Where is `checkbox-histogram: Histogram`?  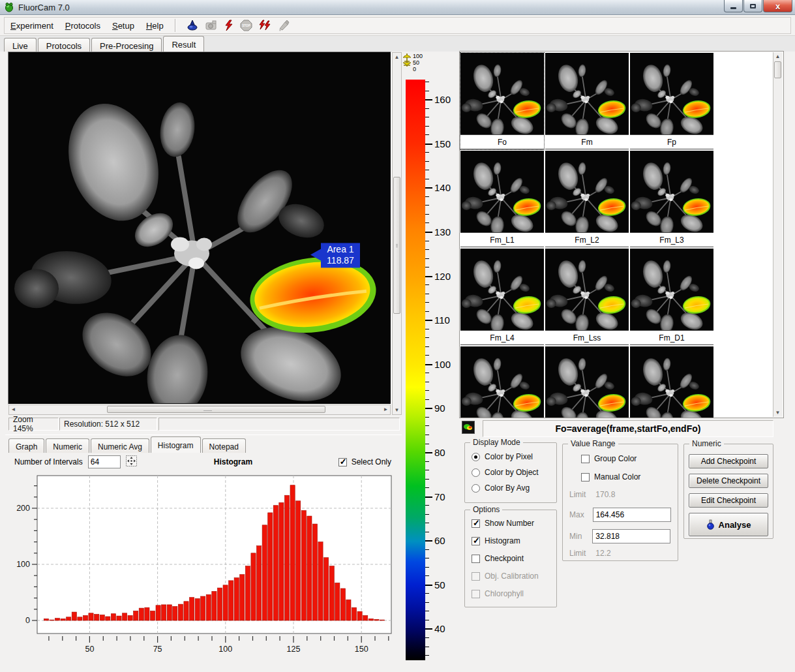
checkbox-histogram: Histogram is located at coordinates (496, 541).